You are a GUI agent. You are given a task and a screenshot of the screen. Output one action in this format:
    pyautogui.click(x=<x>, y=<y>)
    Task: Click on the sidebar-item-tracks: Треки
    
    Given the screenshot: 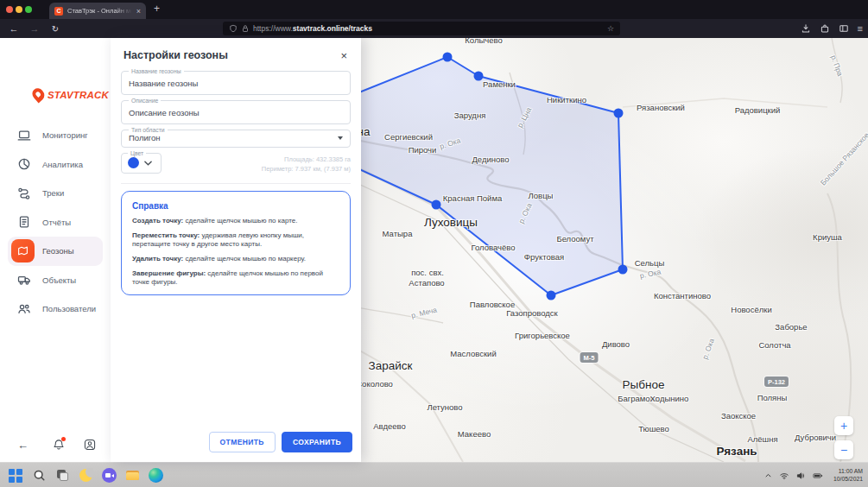 What is the action you would take?
    pyautogui.click(x=55, y=193)
    